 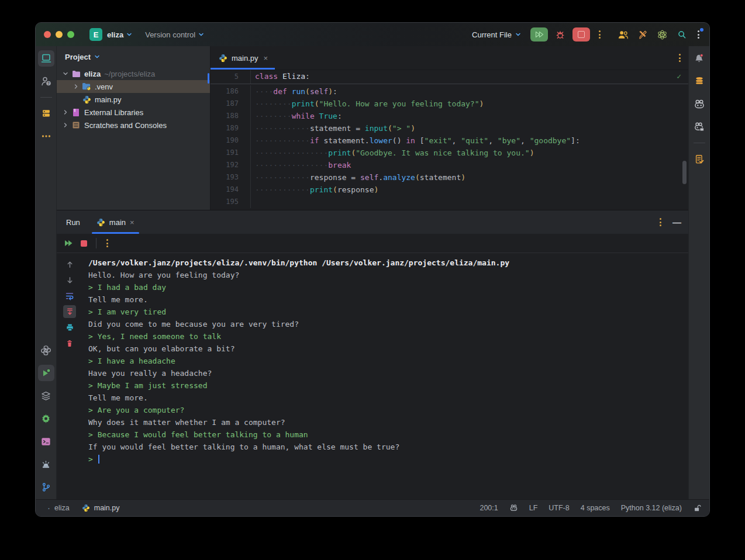 I want to click on ai-status-icon, so click(x=513, y=508).